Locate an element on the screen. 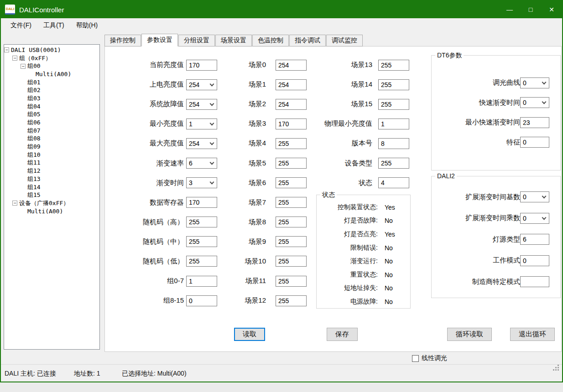  tree-item: − 组07 is located at coordinates (60, 131).